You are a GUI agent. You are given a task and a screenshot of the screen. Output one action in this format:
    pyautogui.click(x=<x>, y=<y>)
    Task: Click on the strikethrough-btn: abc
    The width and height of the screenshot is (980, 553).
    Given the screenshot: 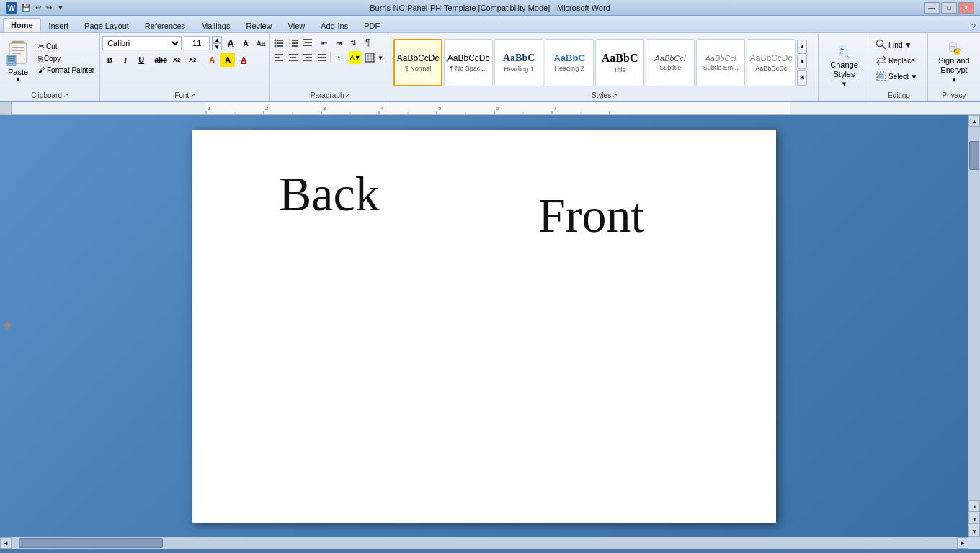 What is the action you would take?
    pyautogui.click(x=161, y=60)
    